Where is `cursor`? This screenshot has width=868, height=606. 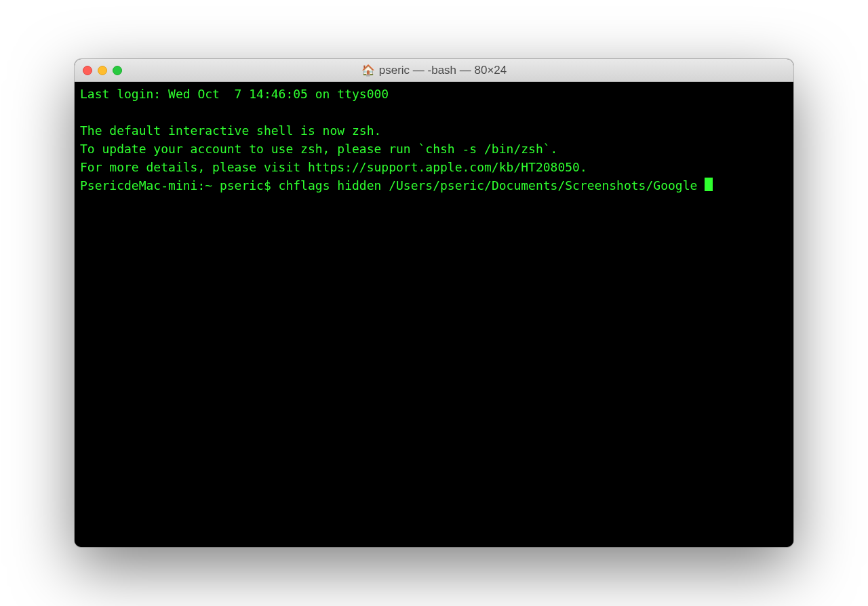
cursor is located at coordinates (709, 184).